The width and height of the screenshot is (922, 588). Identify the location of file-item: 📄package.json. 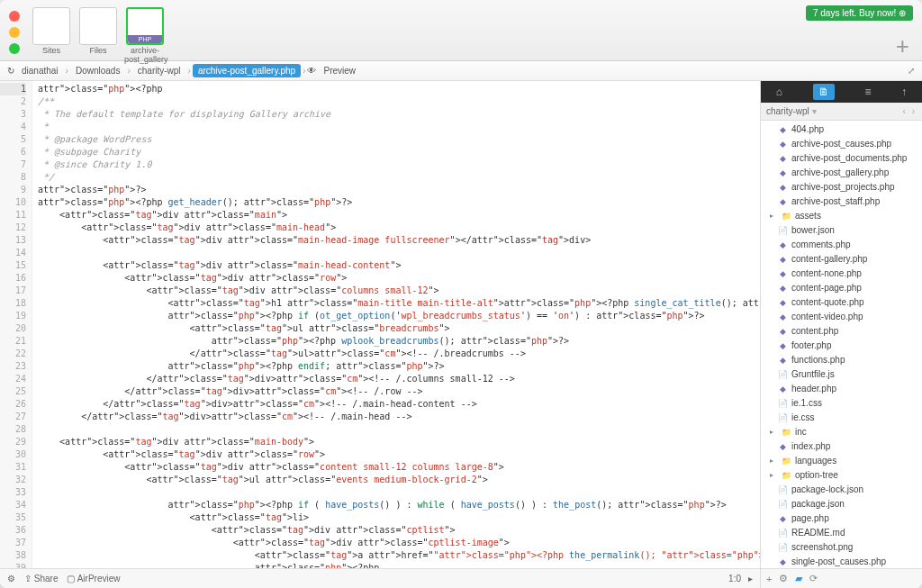
(841, 504).